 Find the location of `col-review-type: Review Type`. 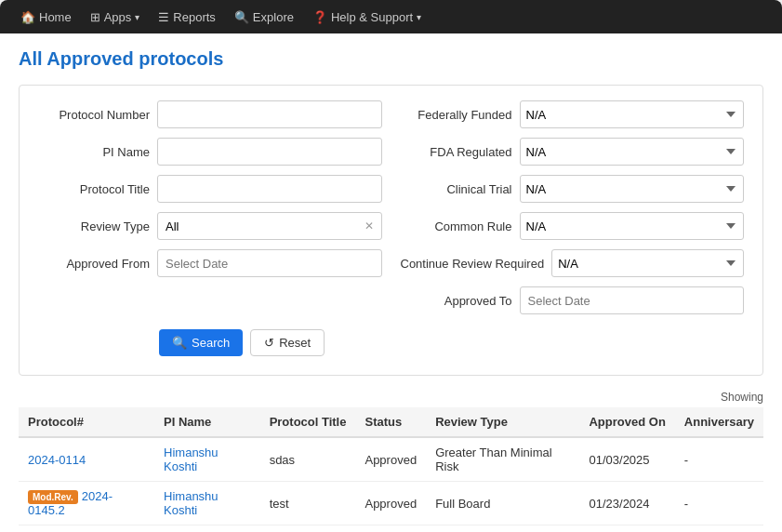

col-review-type: Review Type is located at coordinates (502, 422).